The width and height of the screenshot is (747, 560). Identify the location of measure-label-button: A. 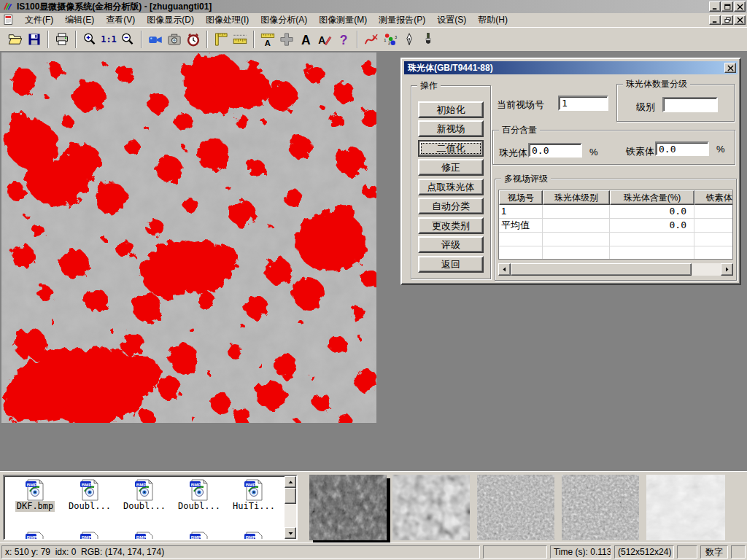
(268, 39).